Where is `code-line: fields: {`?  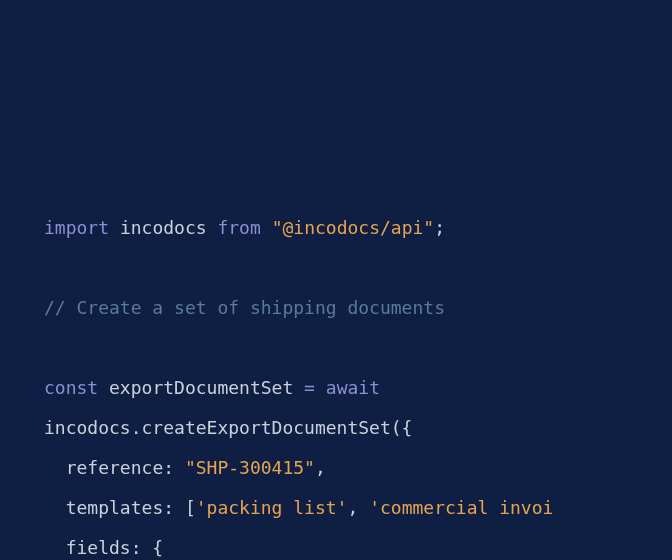
code-line: fields: { is located at coordinates (336, 544).